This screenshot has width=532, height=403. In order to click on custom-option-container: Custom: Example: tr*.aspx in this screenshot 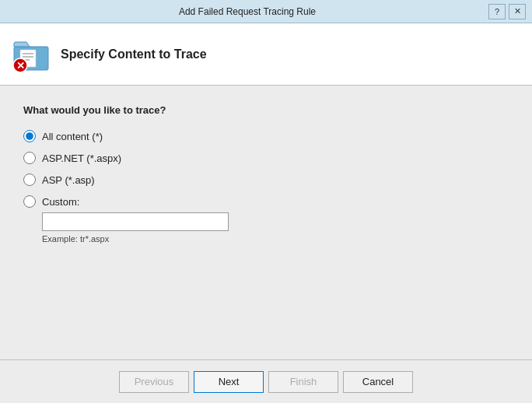, I will do `click(266, 219)`.